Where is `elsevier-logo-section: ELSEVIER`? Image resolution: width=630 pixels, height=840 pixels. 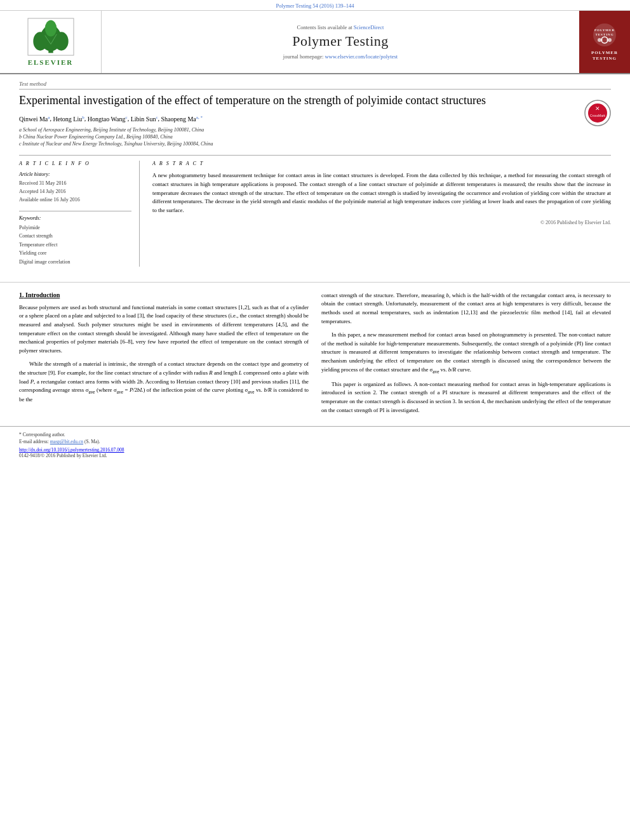 elsevier-logo-section: ELSEVIER is located at coordinates (51, 42).